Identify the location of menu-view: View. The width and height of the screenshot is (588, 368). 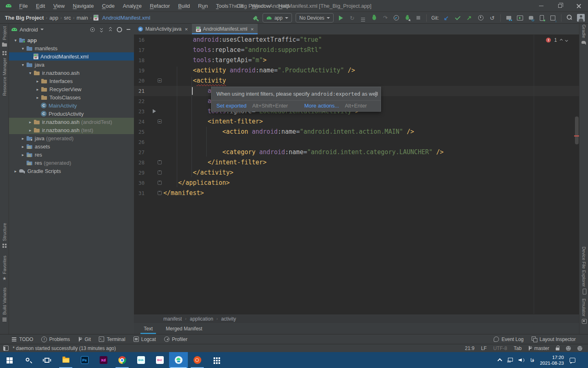
(59, 6).